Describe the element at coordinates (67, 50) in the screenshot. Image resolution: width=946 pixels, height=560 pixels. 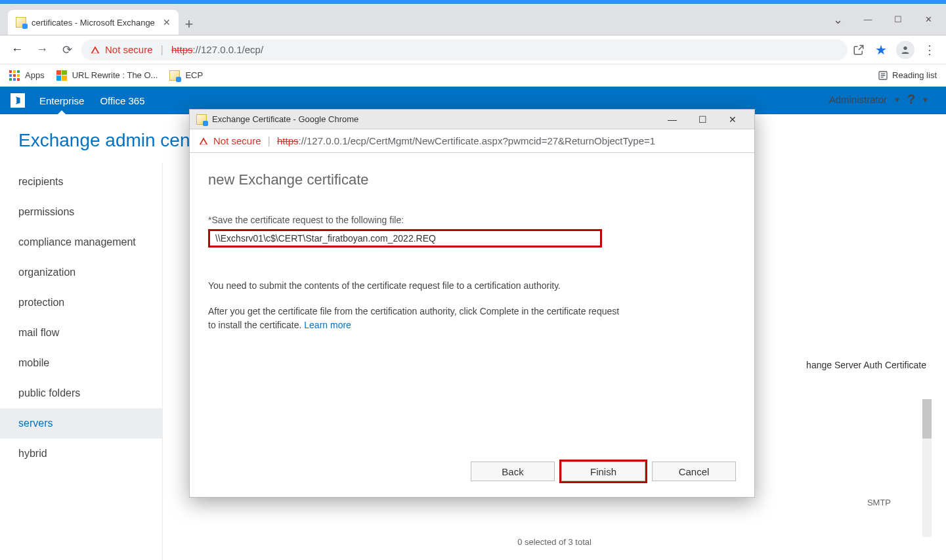
I see `nav-reload-button: ⟳` at that location.